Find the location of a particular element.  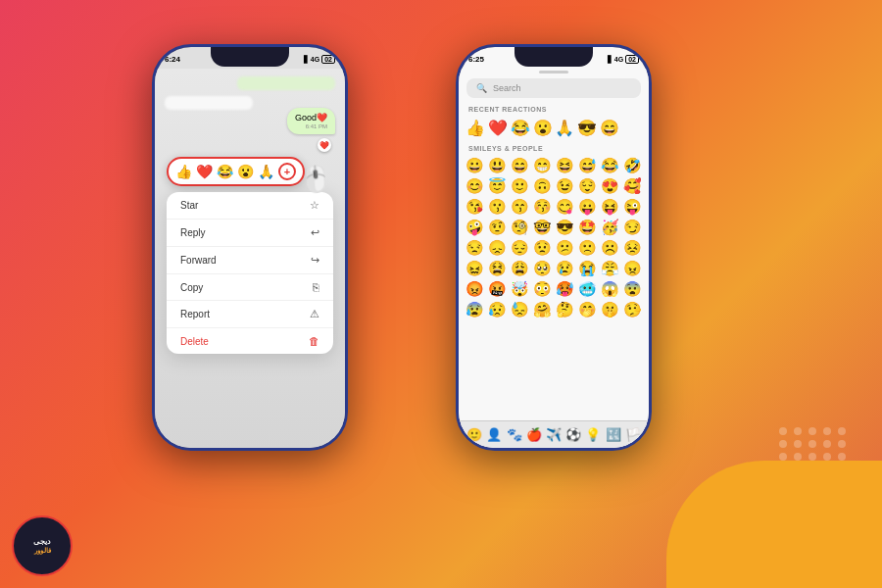

bottom-icon-objects: 💡 is located at coordinates (593, 435).